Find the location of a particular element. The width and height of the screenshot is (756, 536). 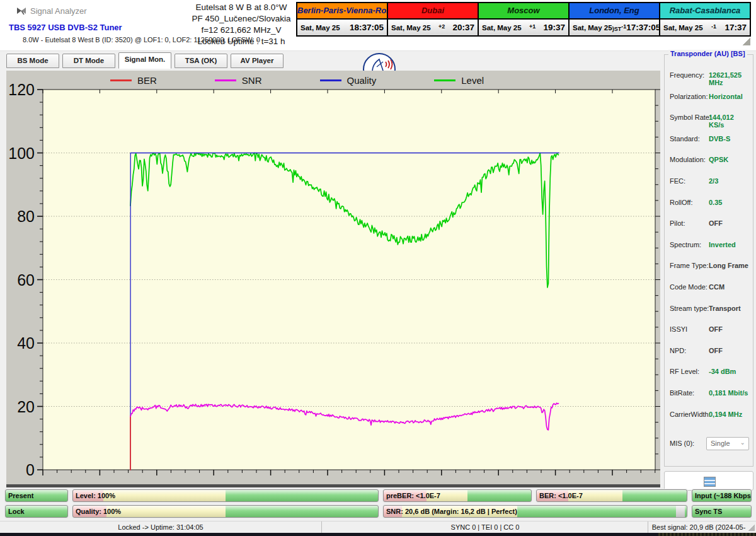

tab-dt-mode: DT Mode is located at coordinates (89, 61).